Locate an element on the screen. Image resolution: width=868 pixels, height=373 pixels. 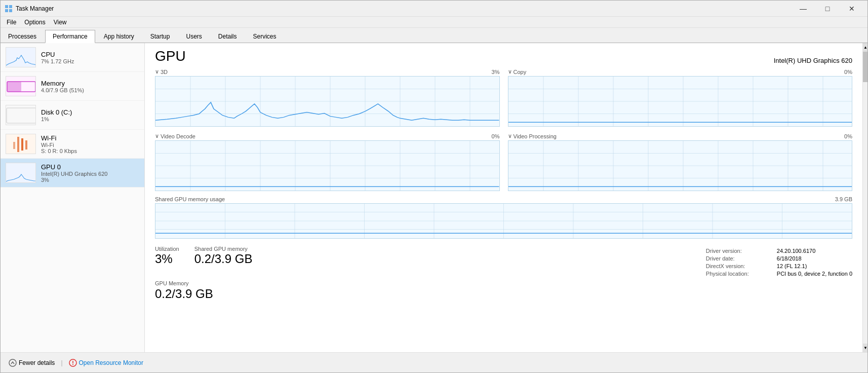
chevron-3d-icon: ∨ is located at coordinates (157, 72).